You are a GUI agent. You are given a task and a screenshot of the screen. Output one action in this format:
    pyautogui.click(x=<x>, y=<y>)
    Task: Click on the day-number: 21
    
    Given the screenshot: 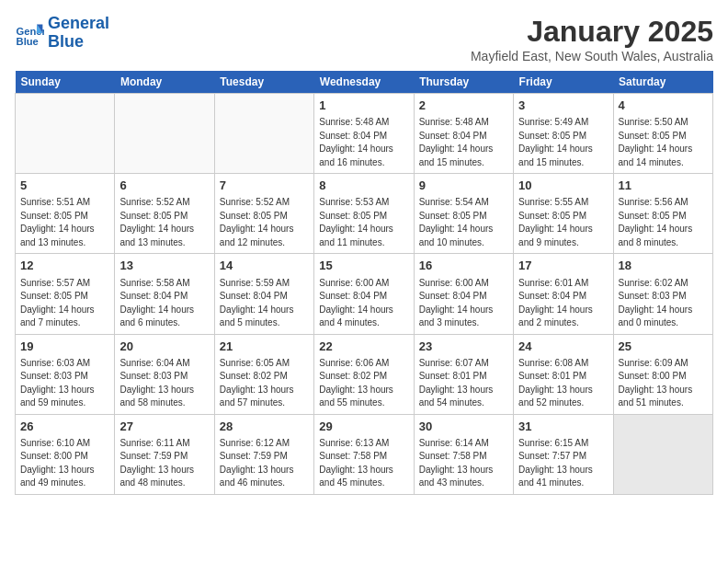 What is the action you would take?
    pyautogui.click(x=265, y=347)
    